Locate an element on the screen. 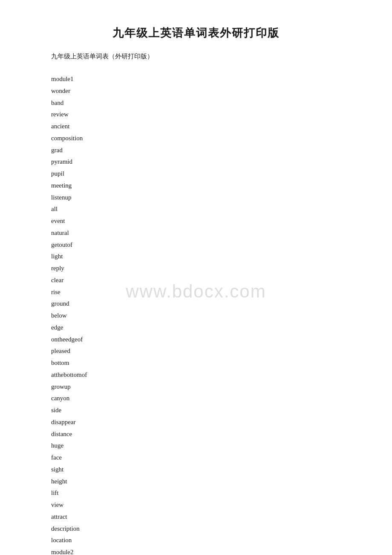 The height and width of the screenshot is (555, 392). list-item: description is located at coordinates (196, 529).